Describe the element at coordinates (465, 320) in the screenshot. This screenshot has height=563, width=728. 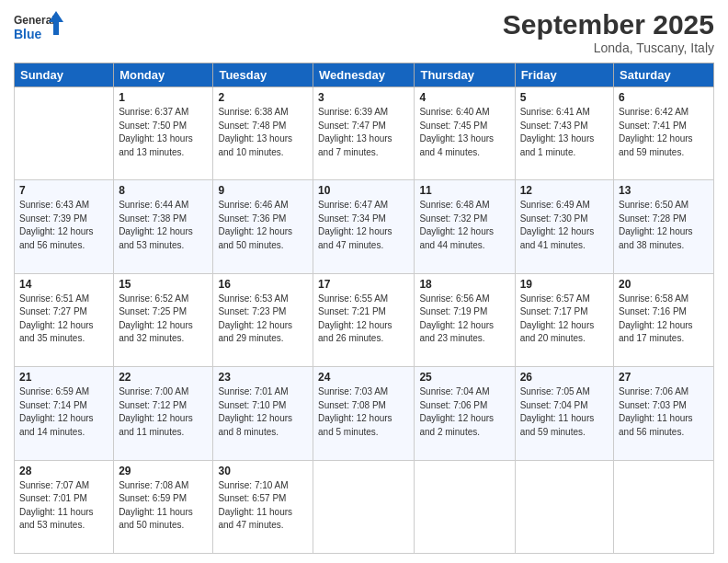
I see `day-cell: 18Sunrise: 6:56 AM Sunset: 7:19 PM Dayli…` at that location.